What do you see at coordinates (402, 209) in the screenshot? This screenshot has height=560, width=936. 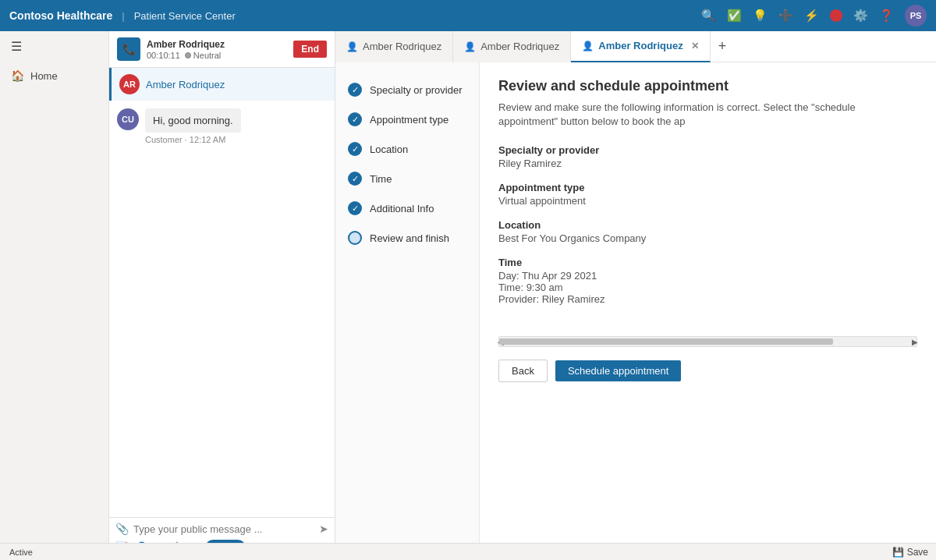 I see `step-label-additional: Additional Info` at bounding box center [402, 209].